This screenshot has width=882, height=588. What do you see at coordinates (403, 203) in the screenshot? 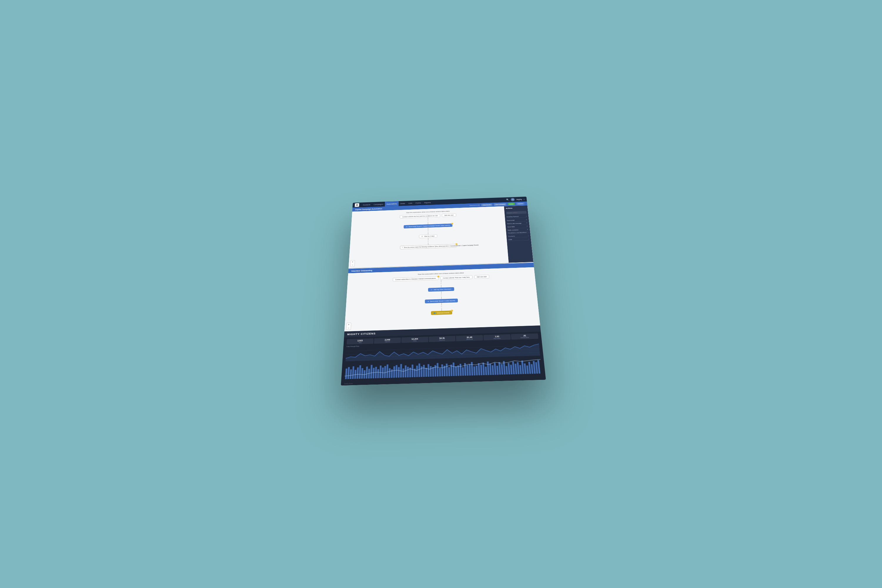
I see `nav-deals: Deals` at bounding box center [403, 203].